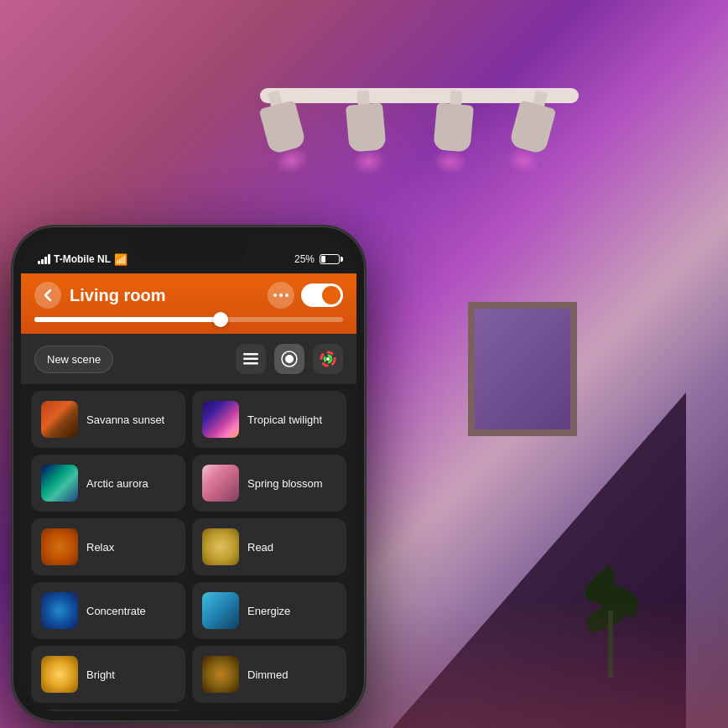 This screenshot has width=728, height=728. Describe the element at coordinates (523, 369) in the screenshot. I see `wall-frame` at that location.